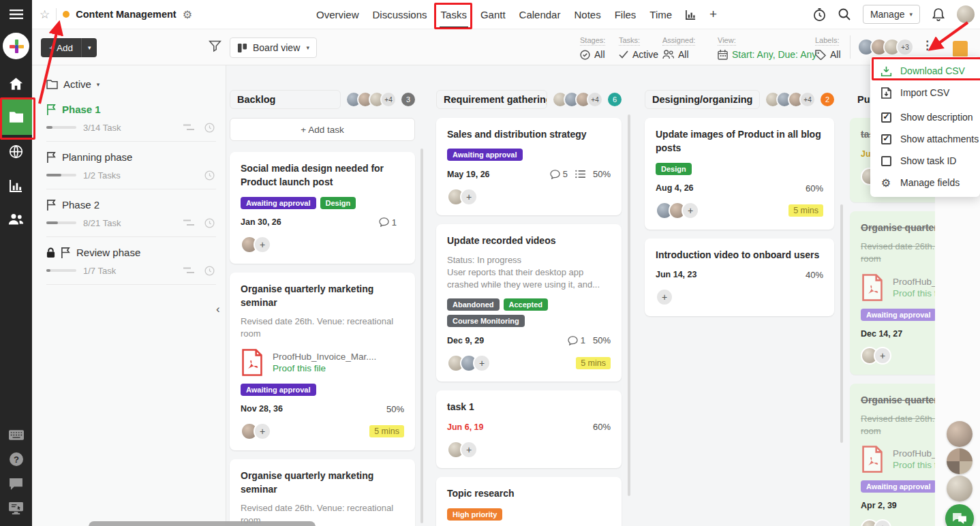 The image size is (980, 526). What do you see at coordinates (966, 14) in the screenshot?
I see `user-avatar` at bounding box center [966, 14].